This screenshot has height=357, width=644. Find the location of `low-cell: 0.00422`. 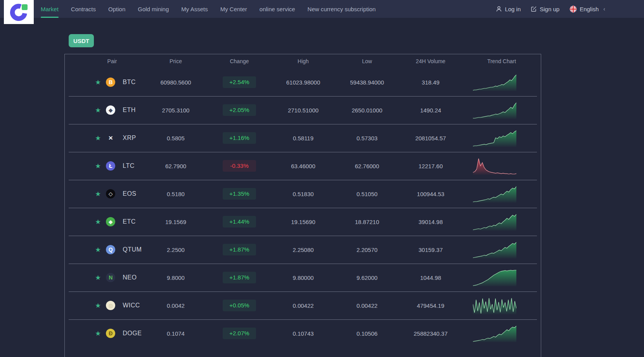

low-cell: 0.00422 is located at coordinates (367, 305).